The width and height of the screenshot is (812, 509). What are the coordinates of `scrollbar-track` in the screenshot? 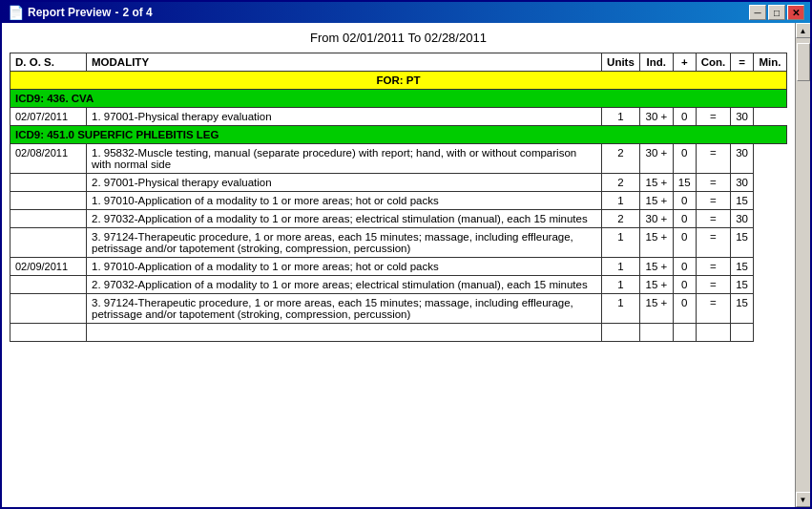 It's located at (803, 265).